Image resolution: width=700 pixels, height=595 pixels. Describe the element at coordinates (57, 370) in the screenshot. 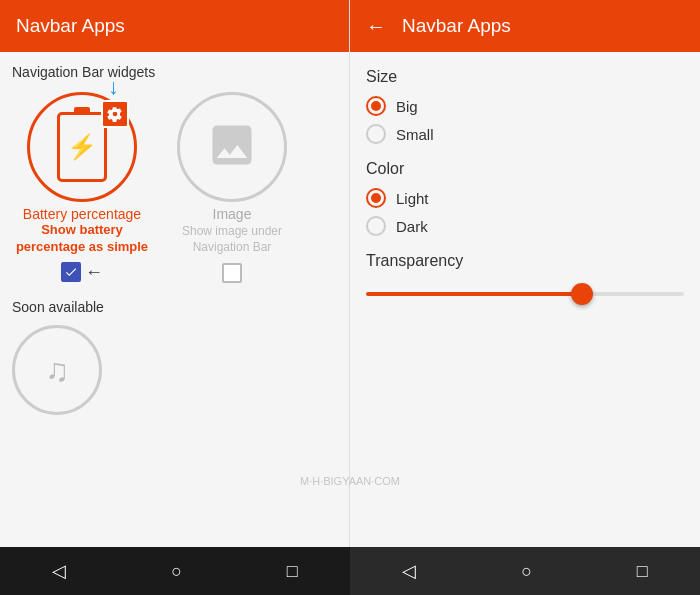

I see `music-icon: ♫` at that location.